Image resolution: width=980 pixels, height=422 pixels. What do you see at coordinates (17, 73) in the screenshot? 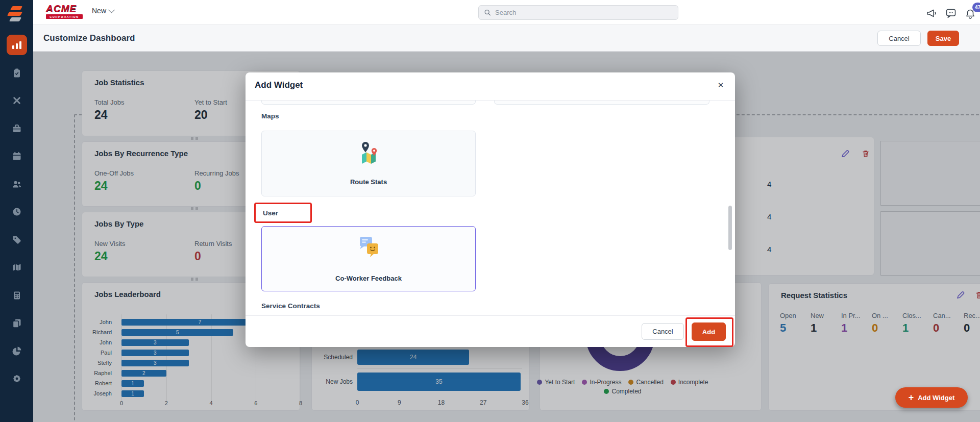
I see `clipboard-icon` at bounding box center [17, 73].